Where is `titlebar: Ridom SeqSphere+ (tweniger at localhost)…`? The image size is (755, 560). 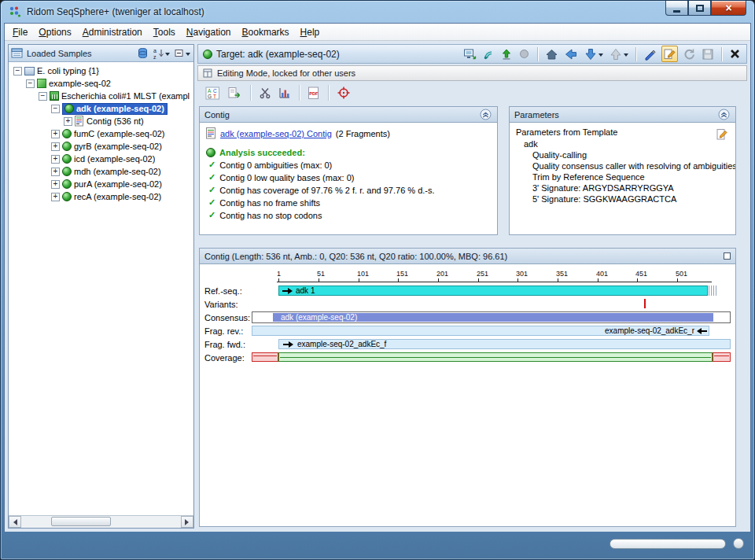 titlebar: Ridom SeqSphere+ (tweniger at localhost)… is located at coordinates (378, 12).